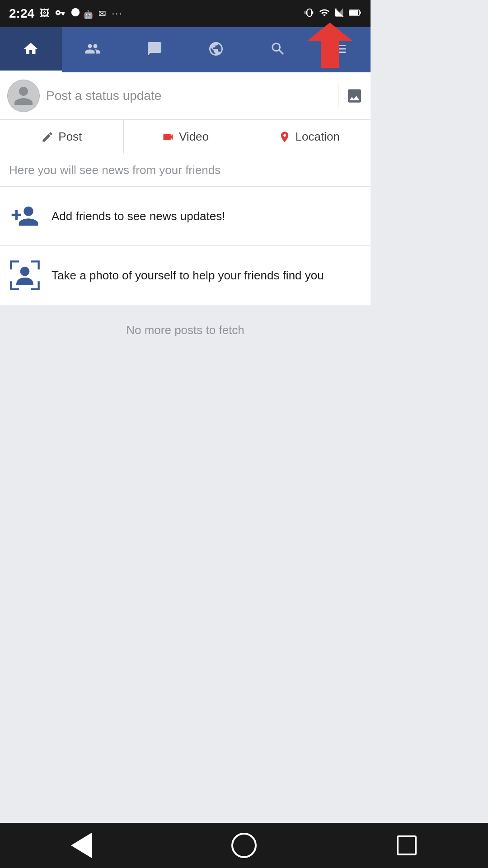 Image resolution: width=488 pixels, height=868 pixels. I want to click on battery-icon, so click(355, 14).